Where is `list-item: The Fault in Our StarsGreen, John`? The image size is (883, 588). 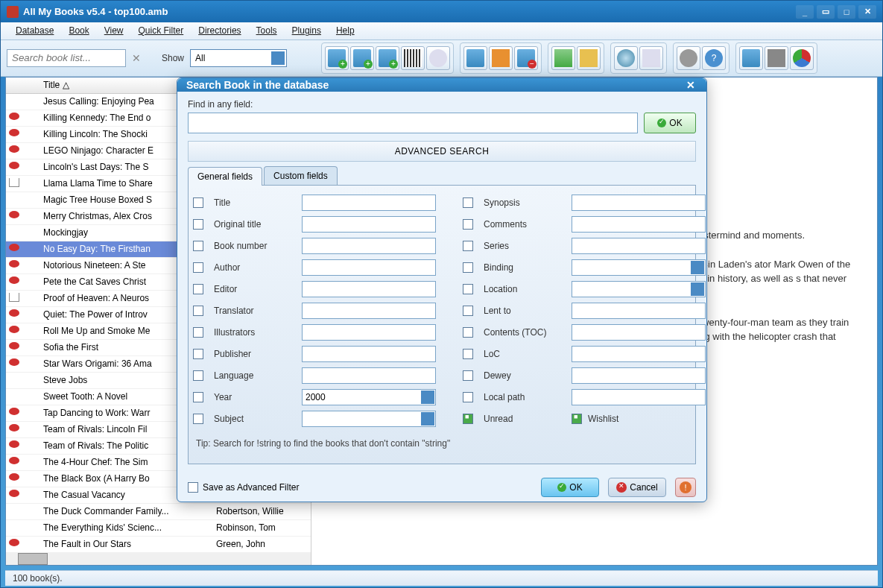
list-item: The Fault in Our StarsGreen, John is located at coordinates (158, 545).